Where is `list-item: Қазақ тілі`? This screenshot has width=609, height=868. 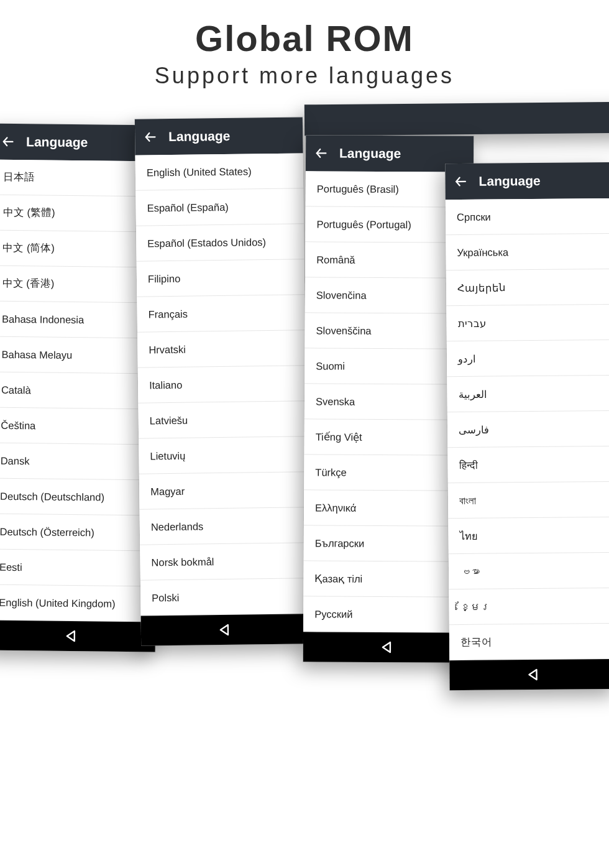 list-item: Қазақ тілі is located at coordinates (387, 579).